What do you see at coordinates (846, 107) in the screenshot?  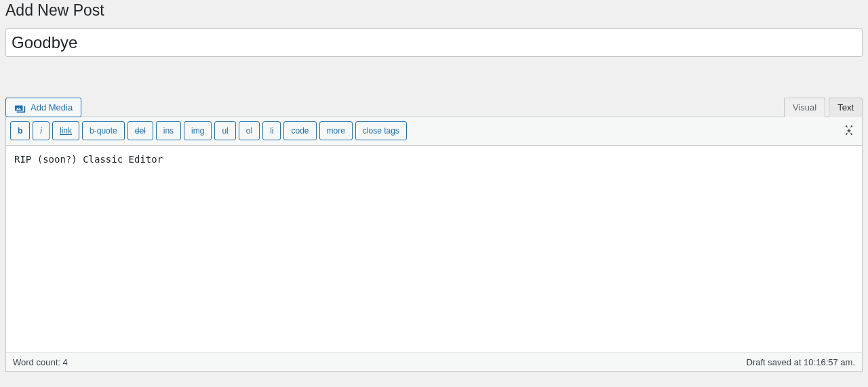 I see `tab-text: Text` at bounding box center [846, 107].